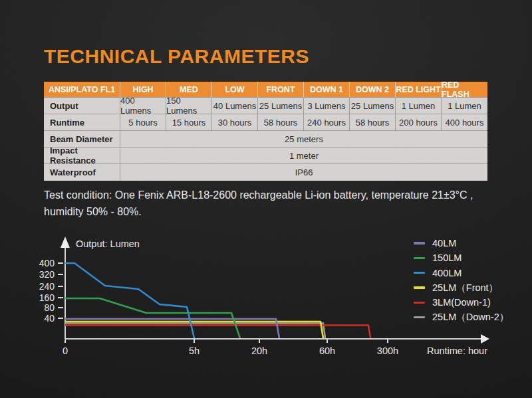 The image size is (532, 398). I want to click on legend-label: 40LM, so click(444, 243).